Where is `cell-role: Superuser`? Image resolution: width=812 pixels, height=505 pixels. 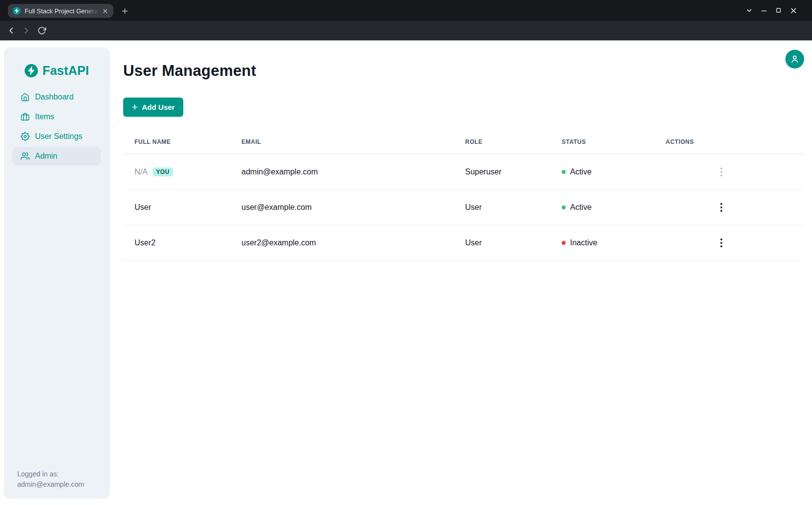 cell-role: Superuser is located at coordinates (502, 171).